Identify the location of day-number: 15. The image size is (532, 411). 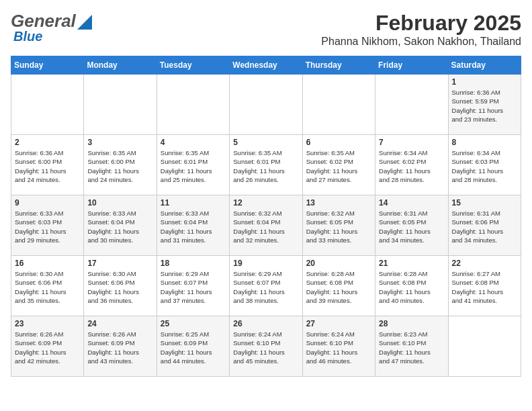
(485, 203).